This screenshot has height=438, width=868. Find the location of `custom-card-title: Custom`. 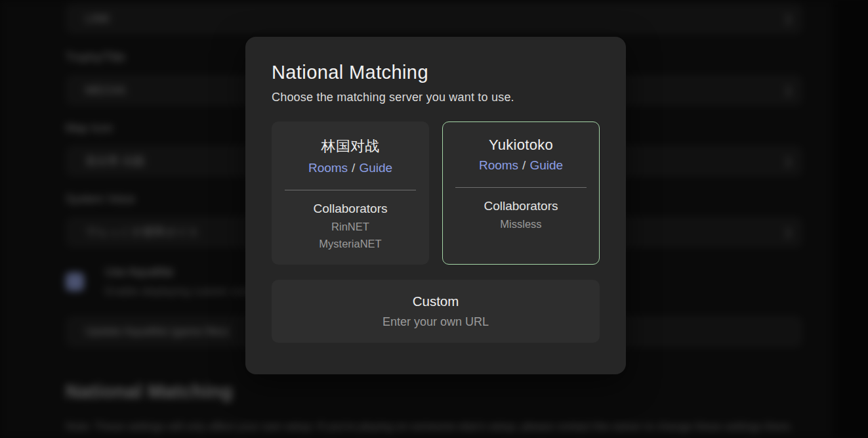

custom-card-title: Custom is located at coordinates (436, 301).